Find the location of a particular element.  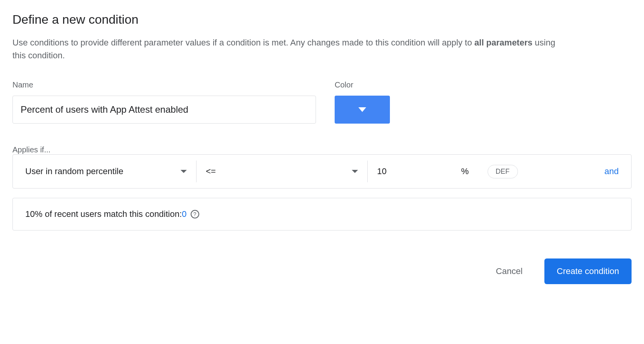

def-chip: DEF is located at coordinates (503, 172).